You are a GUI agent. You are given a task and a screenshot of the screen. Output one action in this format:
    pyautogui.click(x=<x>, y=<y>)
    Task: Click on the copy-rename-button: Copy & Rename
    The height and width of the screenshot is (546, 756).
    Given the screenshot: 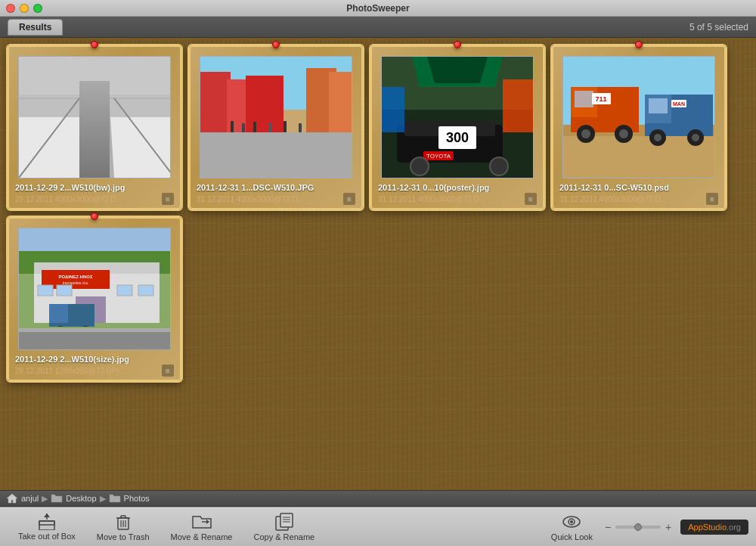 What is the action you would take?
    pyautogui.click(x=284, y=527)
    